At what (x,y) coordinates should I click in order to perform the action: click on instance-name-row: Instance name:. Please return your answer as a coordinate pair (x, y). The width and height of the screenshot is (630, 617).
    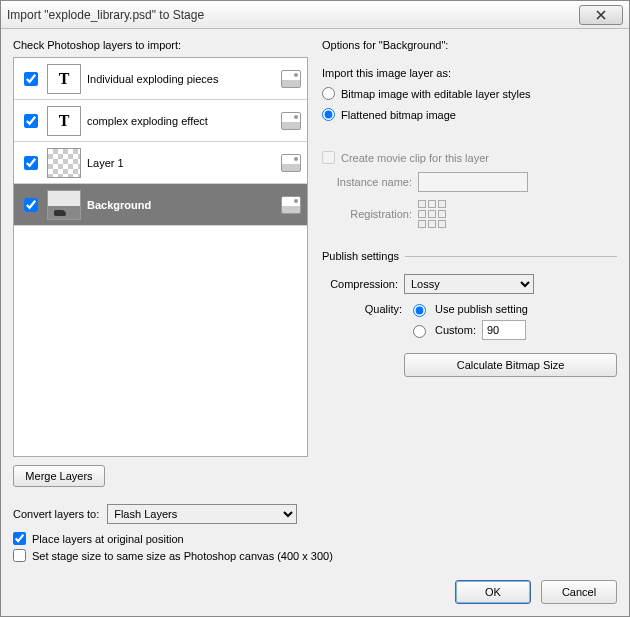
    Looking at the image, I should click on (470, 182).